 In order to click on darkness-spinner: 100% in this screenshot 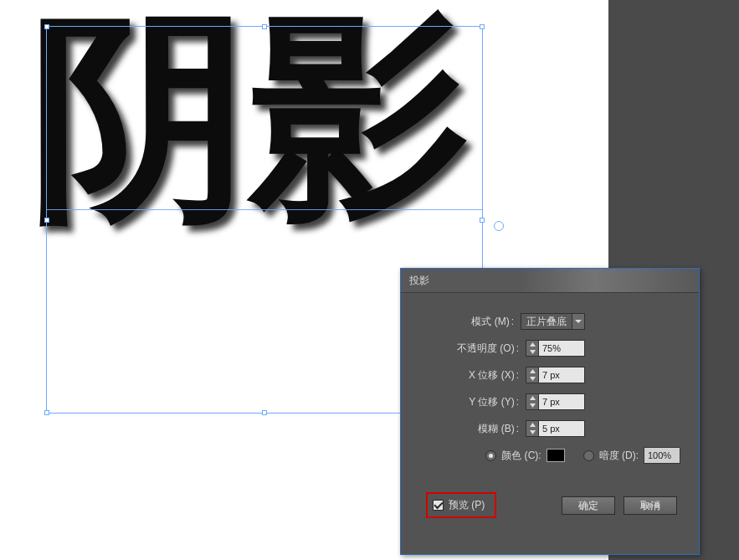, I will do `click(662, 455)`.